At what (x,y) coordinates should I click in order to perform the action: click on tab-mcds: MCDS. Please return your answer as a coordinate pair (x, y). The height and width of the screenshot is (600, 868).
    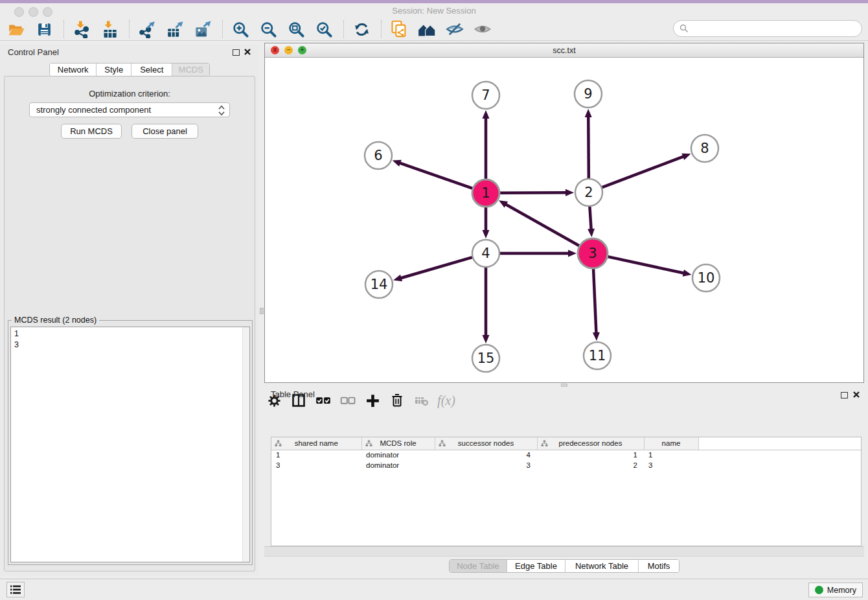
    Looking at the image, I should click on (190, 70).